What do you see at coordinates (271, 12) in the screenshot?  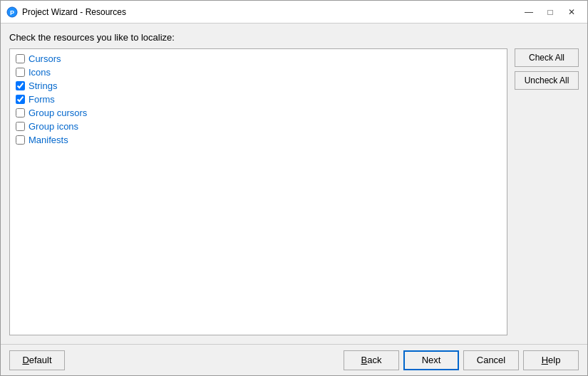 I see `window-title: Project Wizard - Resources` at bounding box center [271, 12].